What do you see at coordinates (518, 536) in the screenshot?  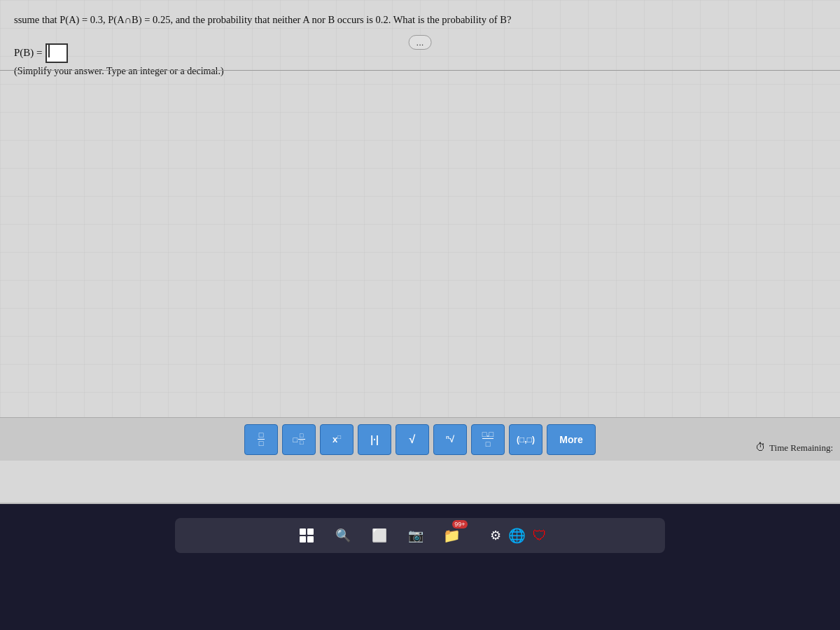 I see `system-tray: ⚙ 🌐 🛡` at bounding box center [518, 536].